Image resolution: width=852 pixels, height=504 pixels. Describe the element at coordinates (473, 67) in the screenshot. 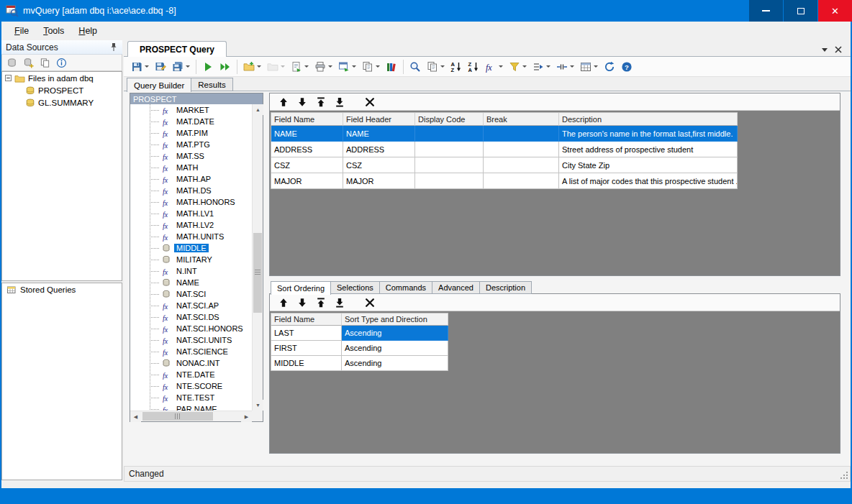

I see `sort-desc-button: ZA` at that location.